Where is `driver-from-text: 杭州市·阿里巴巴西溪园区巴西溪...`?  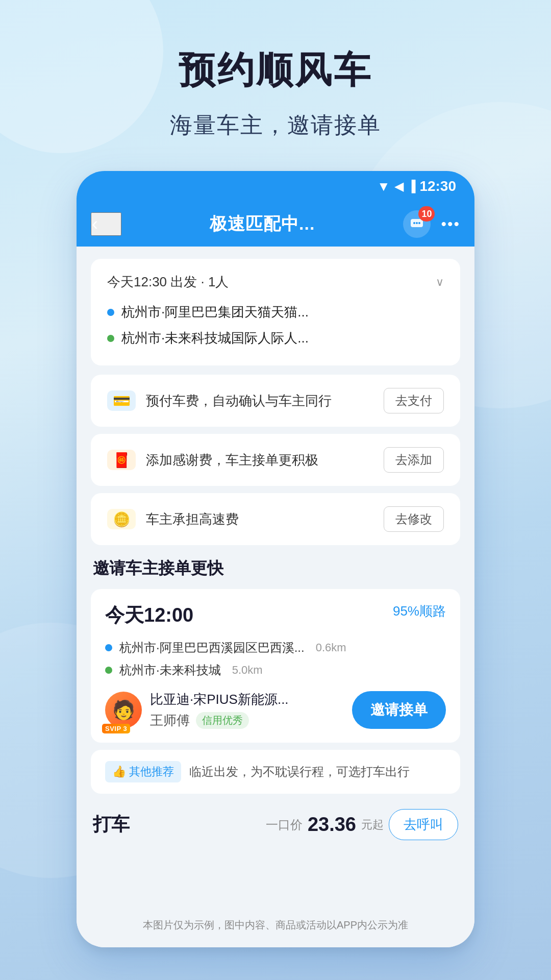
driver-from-text: 杭州市·阿里巴巴西溪园区巴西溪... is located at coordinates (212, 648).